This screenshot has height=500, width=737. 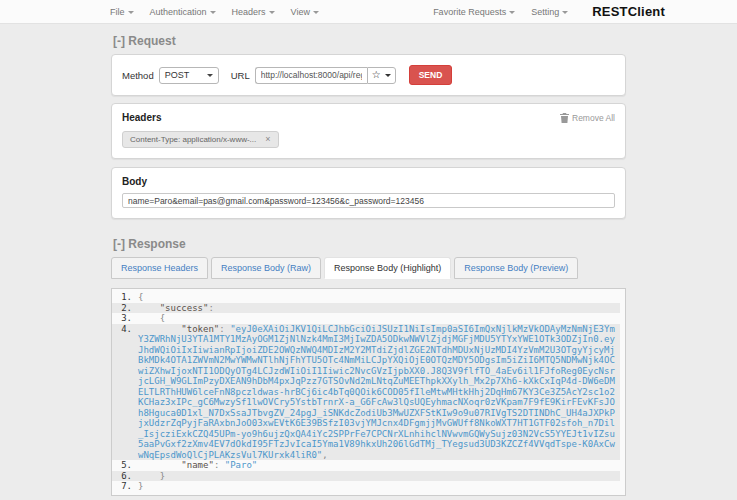 I want to click on url-input-group: ☆, so click(x=326, y=76).